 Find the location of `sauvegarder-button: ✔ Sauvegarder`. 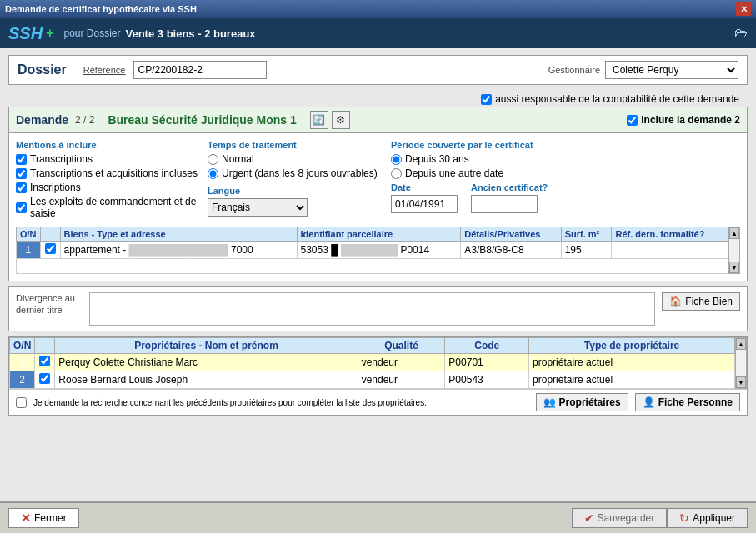

sauvegarder-button: ✔ Sauvegarder is located at coordinates (620, 518).